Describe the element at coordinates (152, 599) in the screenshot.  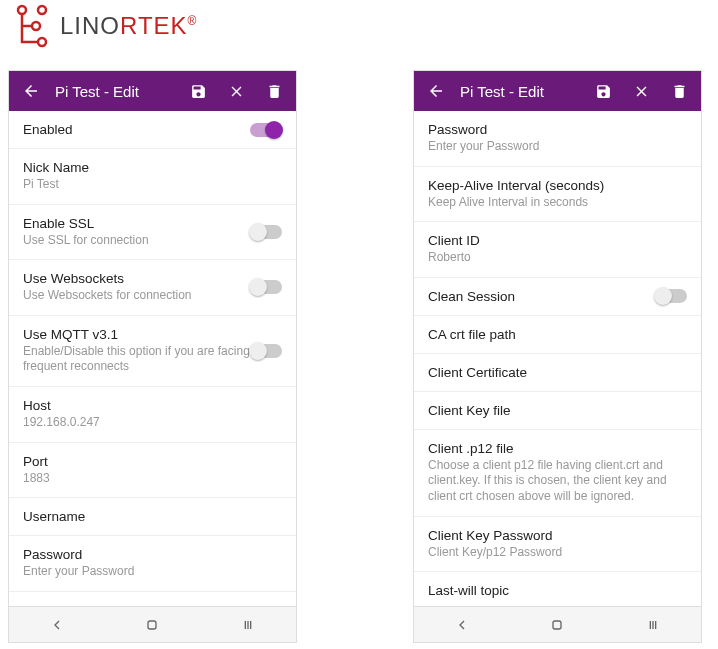
I see `setting-row: Keep-Alive Interval (seconds)` at that location.